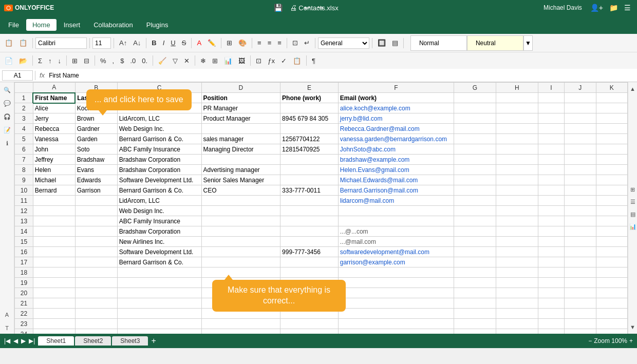  I want to click on cell-f3: jerry.b@lid.com, so click(396, 119).